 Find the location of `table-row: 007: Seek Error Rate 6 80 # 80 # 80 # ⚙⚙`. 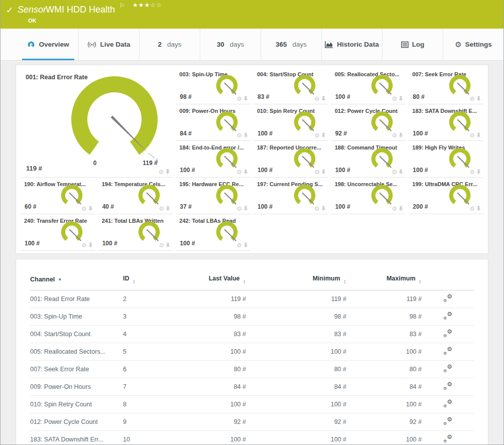

table-row: 007: Seek Error Rate 6 80 # 80 # 80 # ⚙⚙ is located at coordinates (252, 369).